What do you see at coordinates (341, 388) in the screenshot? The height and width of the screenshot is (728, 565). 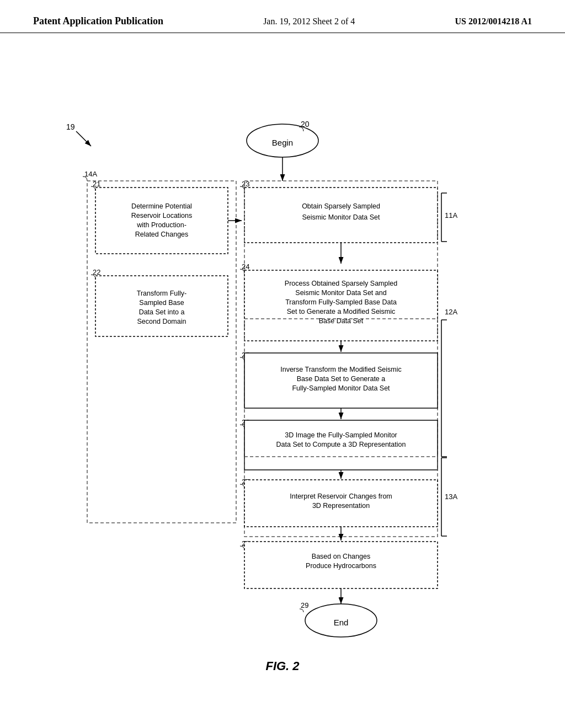 I see `box25-line3: Fully-Sampled Monitor Data Set` at bounding box center [341, 388].